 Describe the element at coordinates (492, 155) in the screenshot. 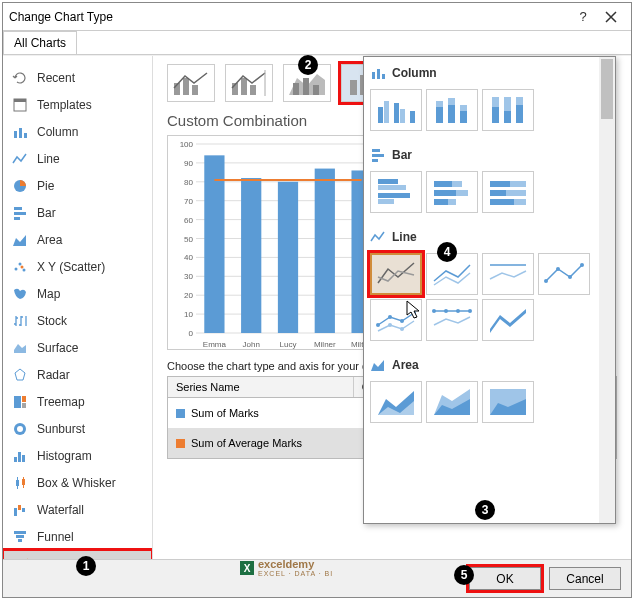

I see `section-title: Bar` at that location.